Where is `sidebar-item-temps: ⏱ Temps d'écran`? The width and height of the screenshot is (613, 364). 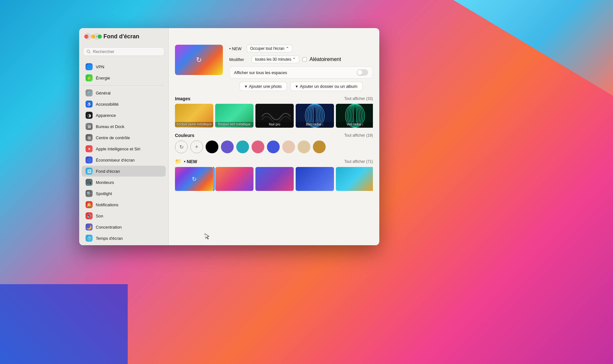
sidebar-item-temps: ⏱ Temps d'écran is located at coordinates (124, 238).